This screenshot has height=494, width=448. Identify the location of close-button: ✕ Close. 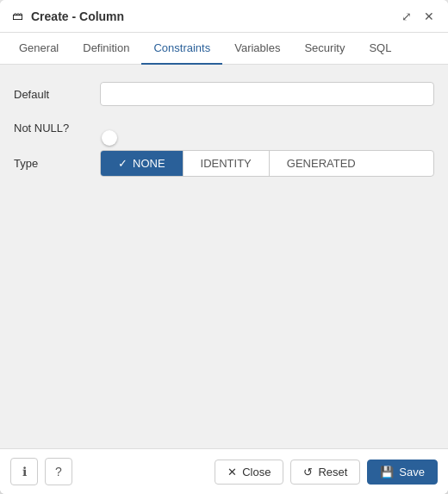
(249, 472).